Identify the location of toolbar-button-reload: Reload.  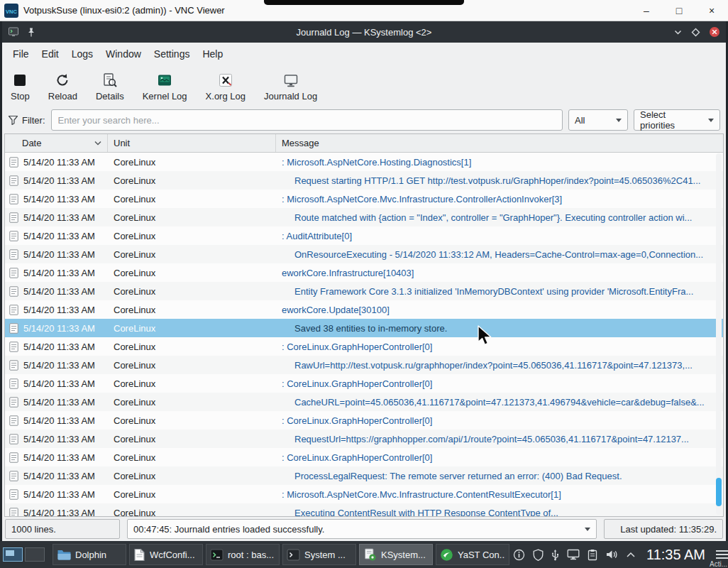
(62, 87).